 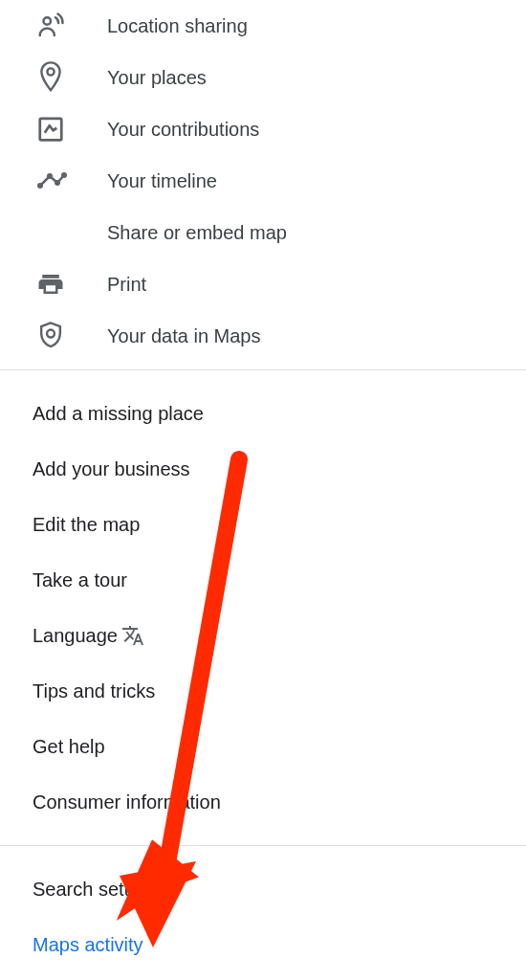 What do you see at coordinates (263, 181) in the screenshot?
I see `menu-item-your-timeline: Your timeline` at bounding box center [263, 181].